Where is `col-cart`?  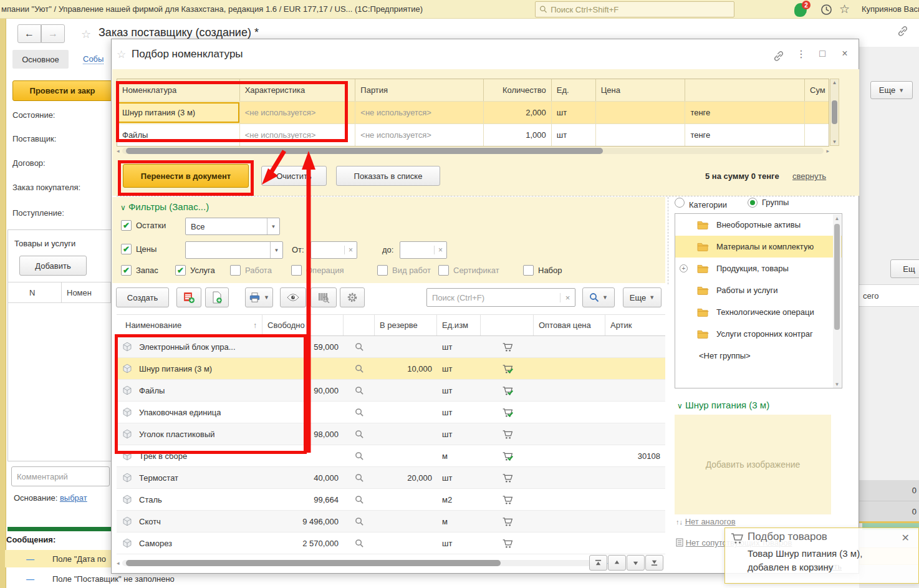 col-cart is located at coordinates (508, 325).